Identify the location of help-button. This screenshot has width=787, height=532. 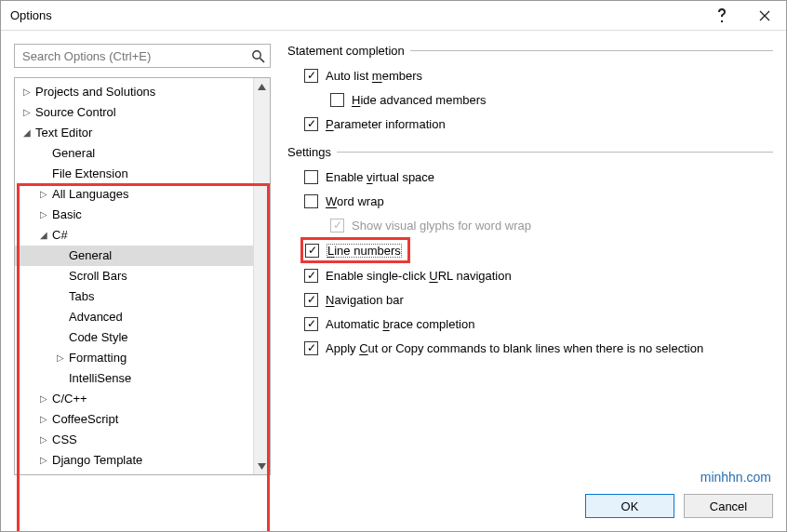
(722, 16).